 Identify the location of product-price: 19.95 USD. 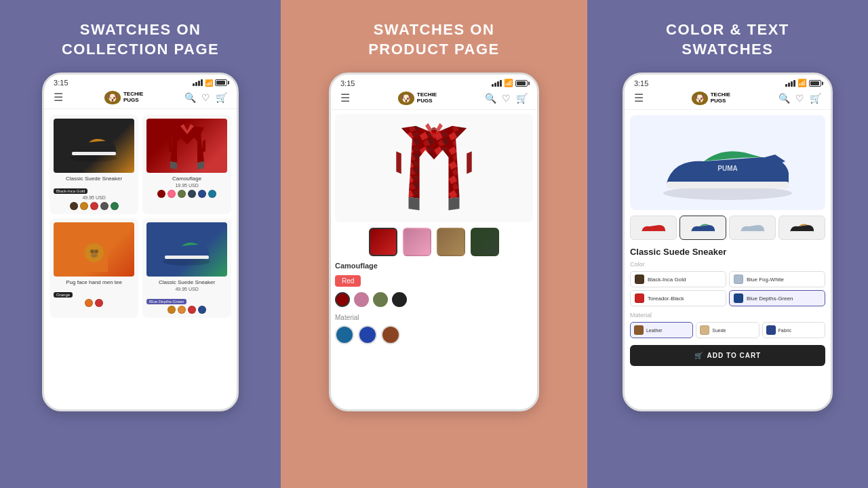
(187, 186).